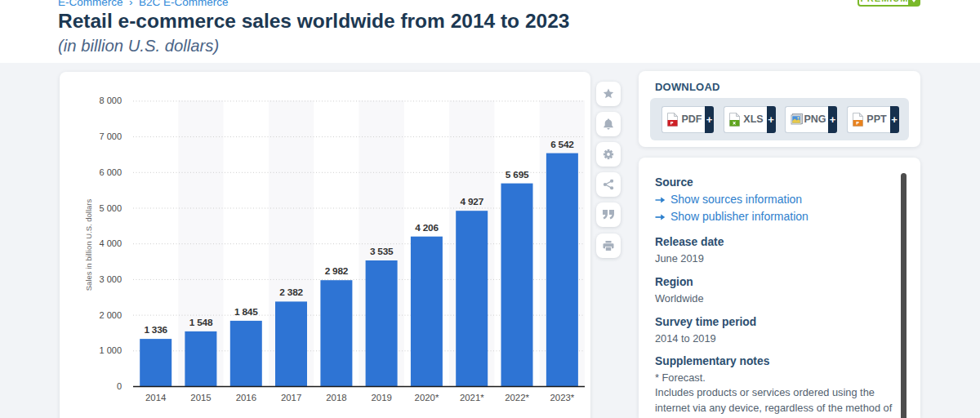 This screenshot has width=980, height=418. I want to click on svg-text: 2020*, so click(427, 398).